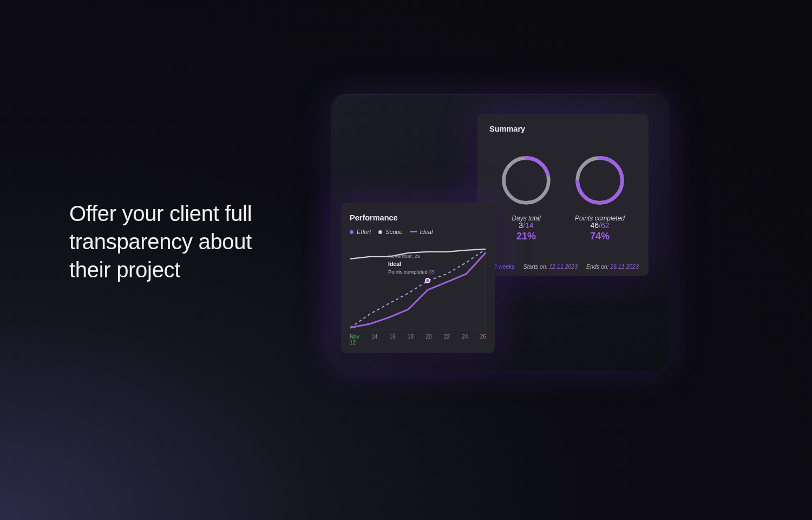 The width and height of the screenshot is (812, 520). Describe the element at coordinates (464, 340) in the screenshot. I see `x-tick: 24` at that location.